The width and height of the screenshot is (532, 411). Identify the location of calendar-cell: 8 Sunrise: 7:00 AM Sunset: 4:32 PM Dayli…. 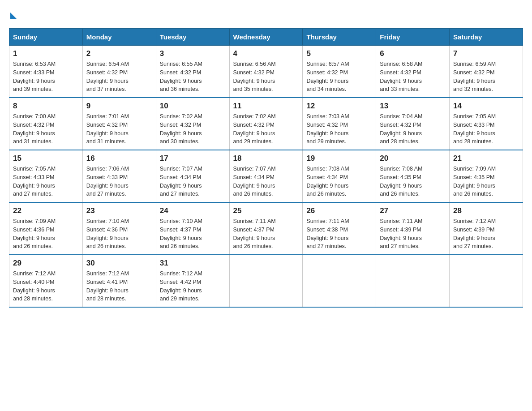
(46, 124).